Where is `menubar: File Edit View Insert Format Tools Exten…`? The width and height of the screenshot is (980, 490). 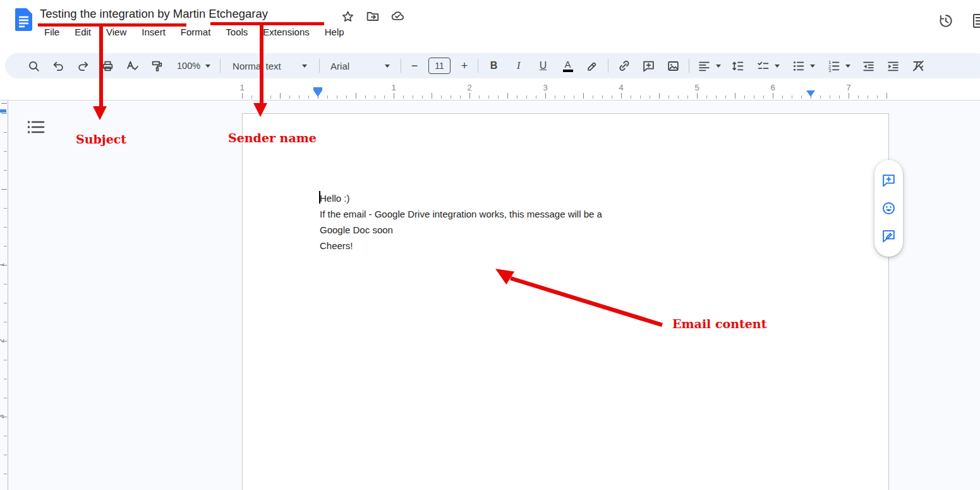
menubar: File Edit View Insert Format Tools Exten… is located at coordinates (195, 32).